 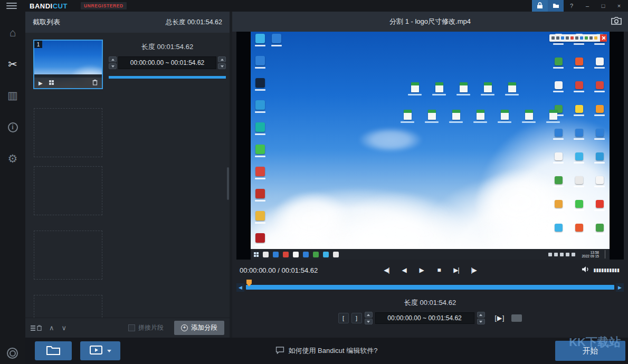 What do you see at coordinates (590, 351) in the screenshot?
I see `start-button: 开始` at bounding box center [590, 351].